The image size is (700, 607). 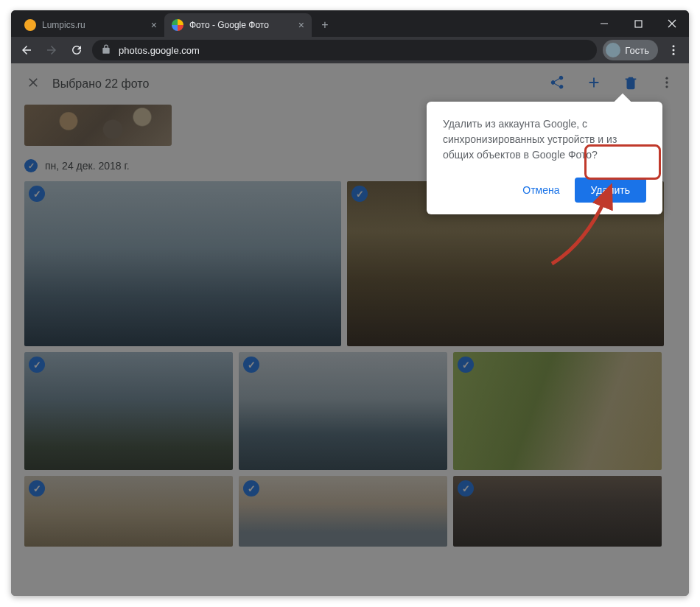 What do you see at coordinates (176, 24) in the screenshot?
I see `tab-strip: Lumpics.ru × Фото - Google Фото × +` at bounding box center [176, 24].